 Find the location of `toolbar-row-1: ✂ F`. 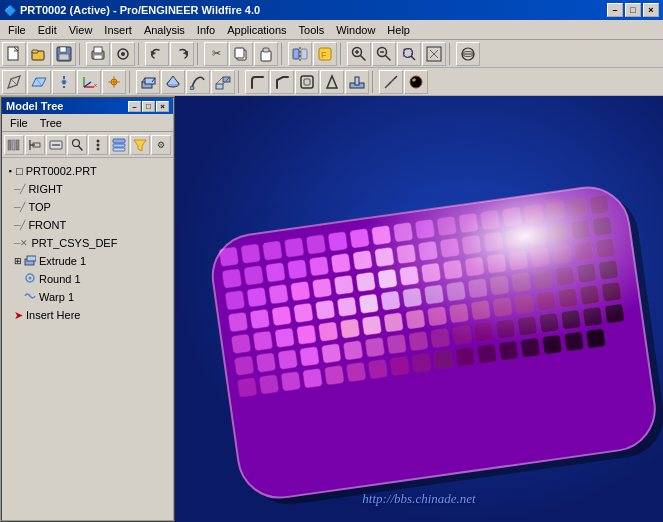

toolbar-row-1: ✂ F is located at coordinates (332, 54).